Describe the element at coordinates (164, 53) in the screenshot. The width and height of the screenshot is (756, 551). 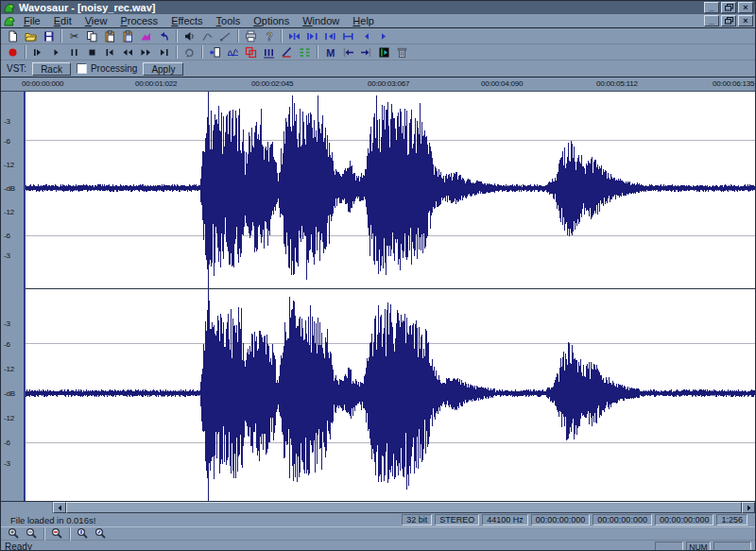
I see `go-to-end-icon` at that location.